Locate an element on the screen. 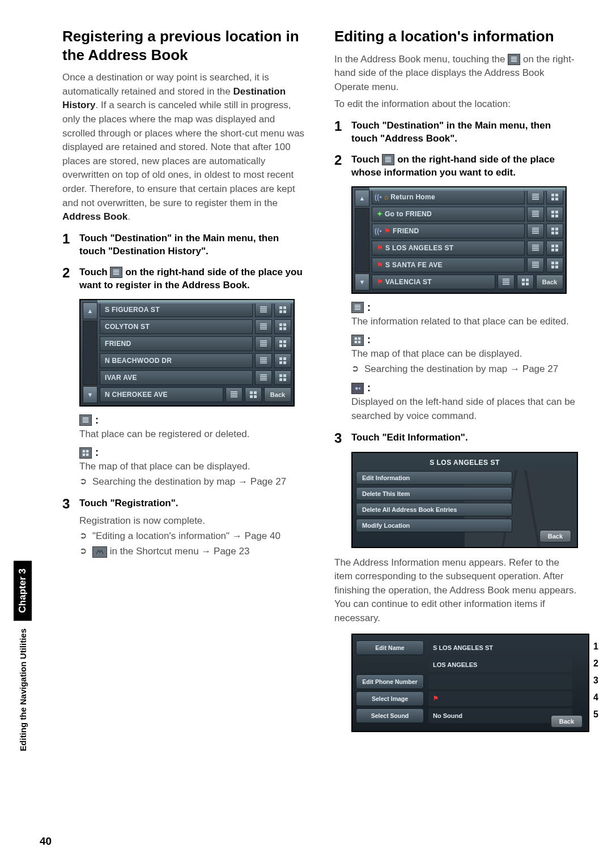 The image size is (612, 868). list-item: ⚑ S SANTA FE AVE is located at coordinates (448, 265).